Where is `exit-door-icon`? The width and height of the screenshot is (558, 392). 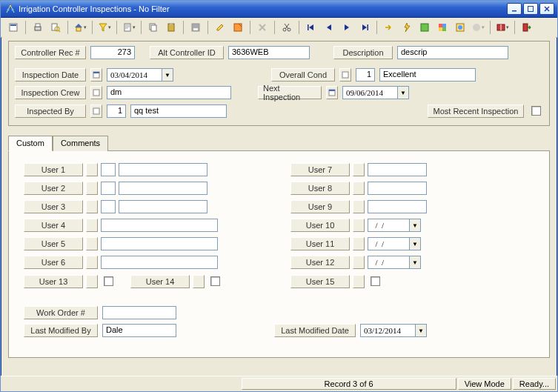 exit-door-icon is located at coordinates (527, 27).